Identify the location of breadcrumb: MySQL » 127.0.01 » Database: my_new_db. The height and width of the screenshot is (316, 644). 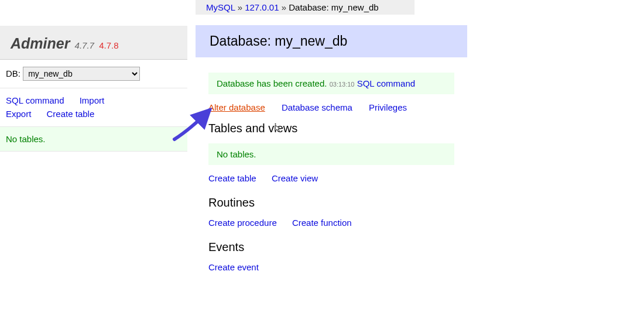
(305, 7).